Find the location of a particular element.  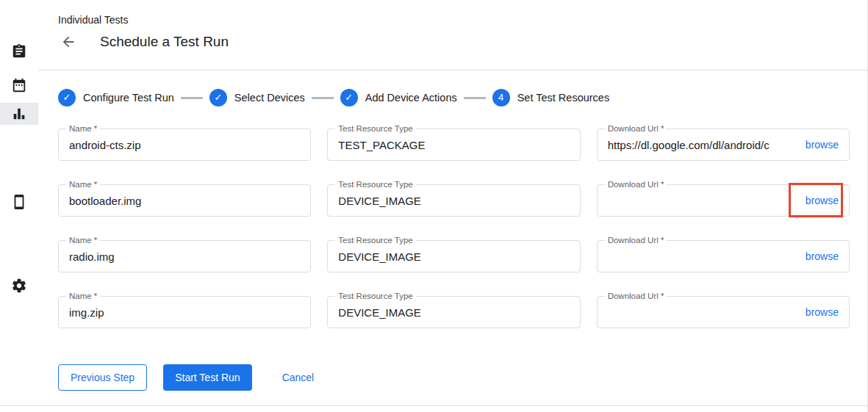

download-url-field-1: Download Url * https://dl.google.com/dl/… is located at coordinates (723, 145).